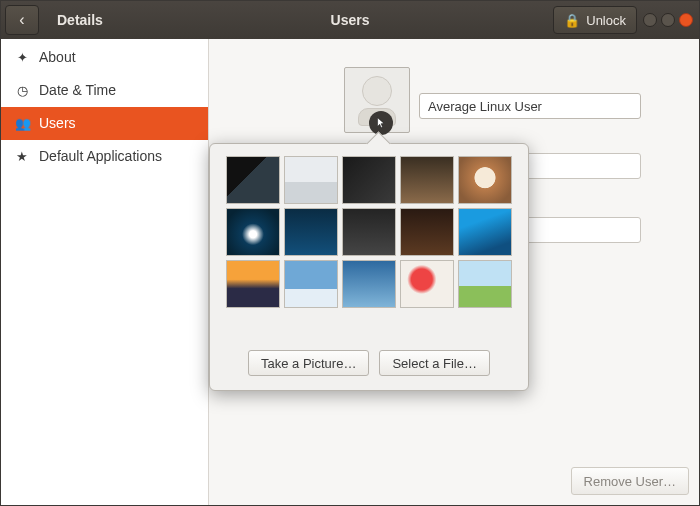  Describe the element at coordinates (22, 58) in the screenshot. I see `about-icon: ✦` at that location.